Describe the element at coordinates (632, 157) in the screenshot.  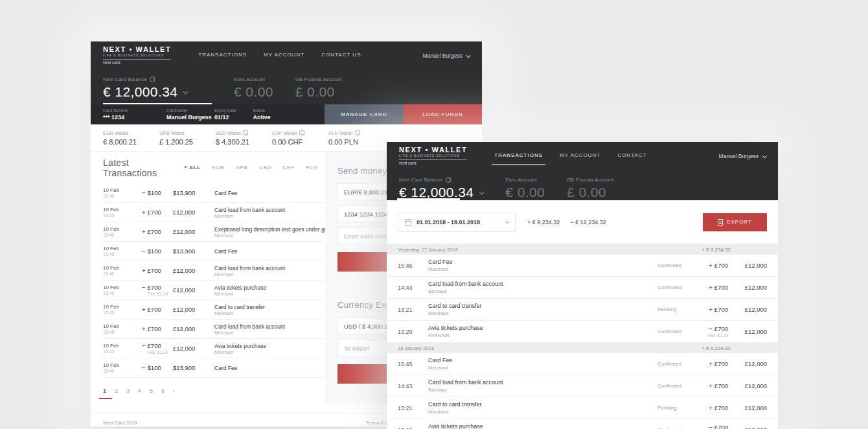
I see `nav-contact: CONTACT` at that location.